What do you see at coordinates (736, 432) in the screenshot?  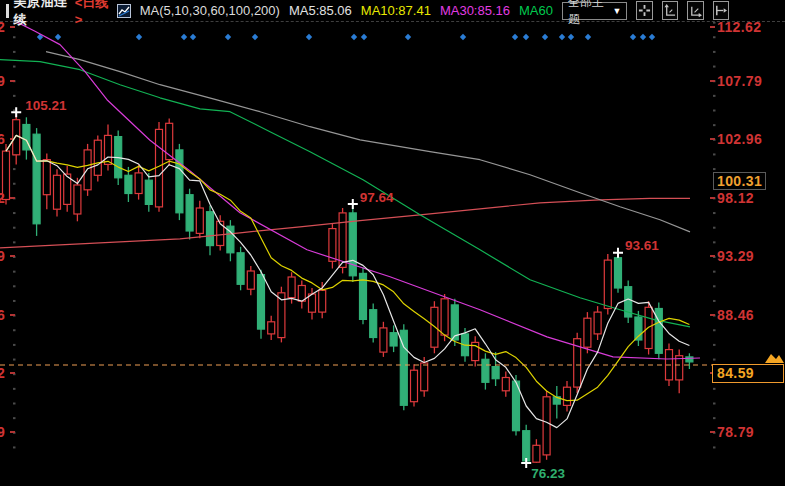 I see `axis-tick-label: 78.79` at bounding box center [736, 432].